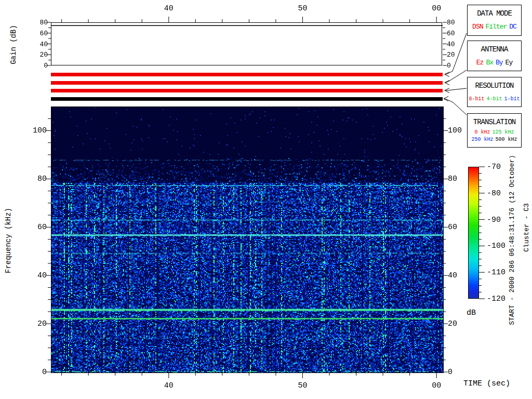 The width and height of the screenshot is (532, 399). I want to click on legend-data-mode-title: DATA MODE, so click(495, 14).